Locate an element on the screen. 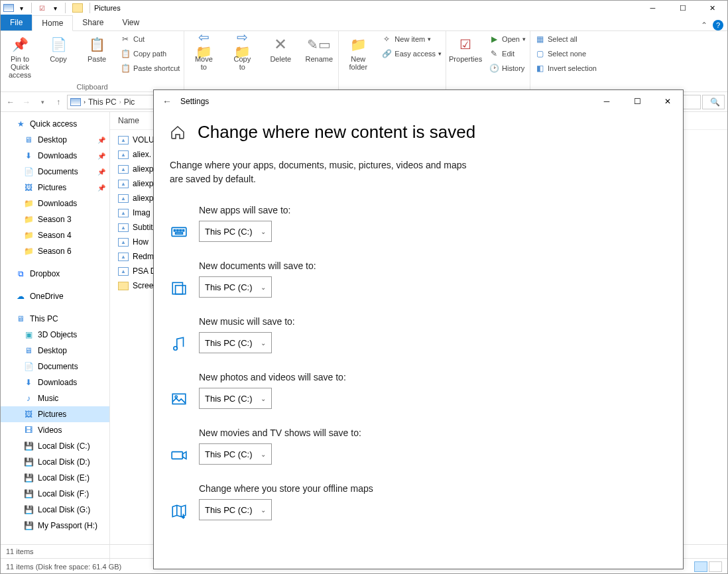 The width and height of the screenshot is (728, 574). tab-file: File is located at coordinates (16, 23).